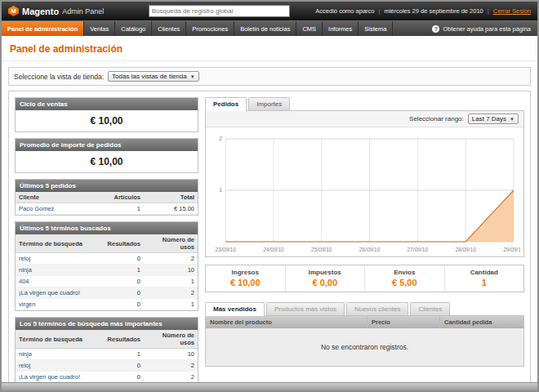 This screenshot has width=539, height=392. Describe the element at coordinates (169, 29) in the screenshot. I see `nav-item-clientes: Clientes` at that location.